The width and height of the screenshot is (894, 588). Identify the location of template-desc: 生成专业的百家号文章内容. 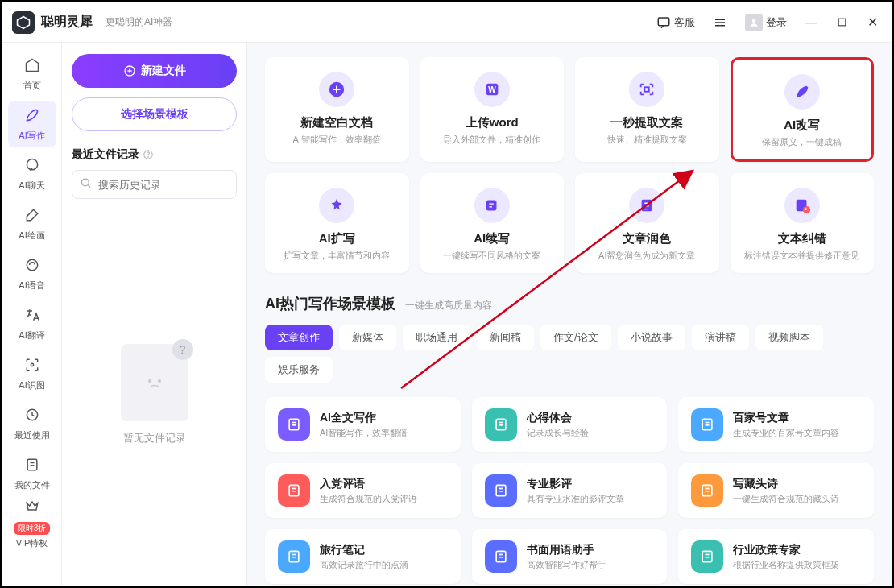
(786, 433).